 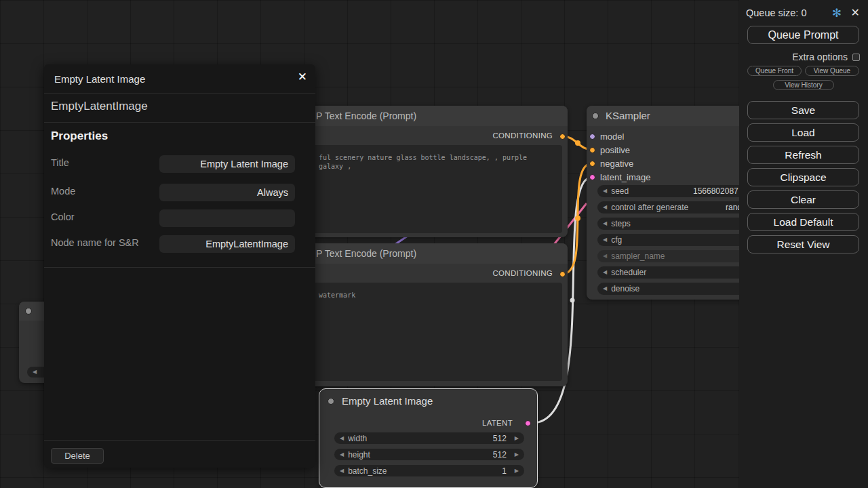 I want to click on delete-button: Delete, so click(x=77, y=455).